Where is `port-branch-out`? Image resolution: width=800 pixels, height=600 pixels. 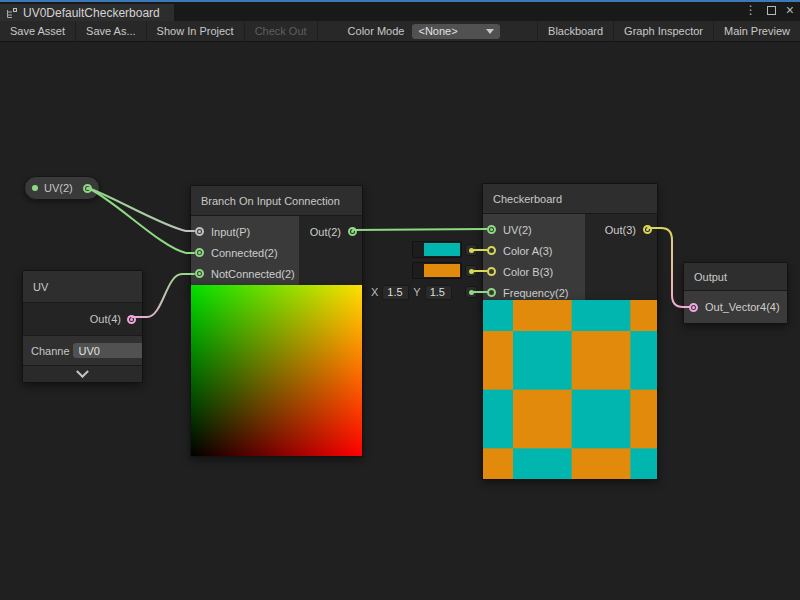 port-branch-out is located at coordinates (352, 232).